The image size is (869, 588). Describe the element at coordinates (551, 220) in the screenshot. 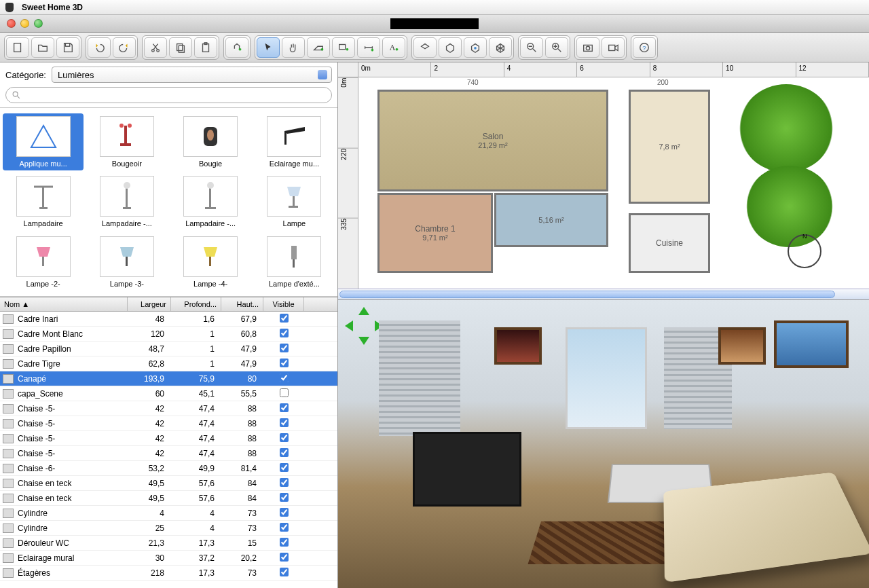

I see `room-bath: 5,16 m²` at that location.